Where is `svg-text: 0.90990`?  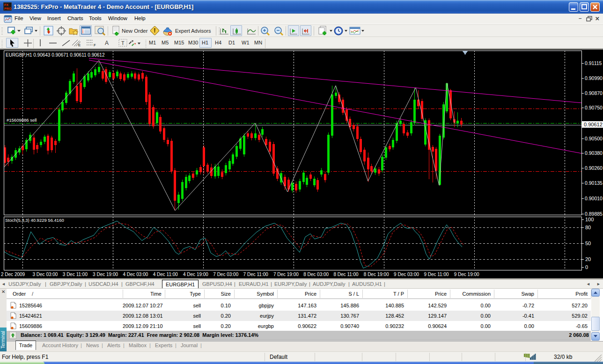
svg-text: 0.90990 is located at coordinates (594, 78).